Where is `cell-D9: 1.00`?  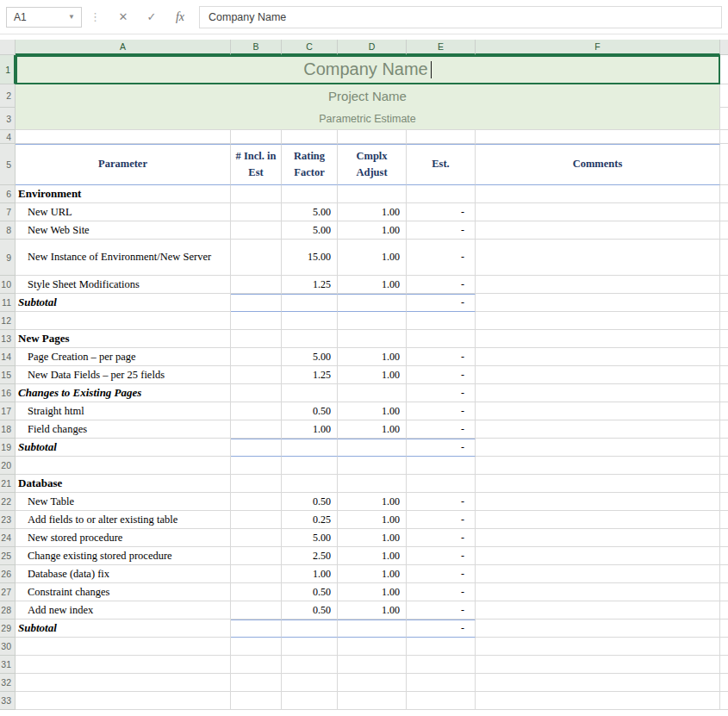 cell-D9: 1.00 is located at coordinates (372, 258).